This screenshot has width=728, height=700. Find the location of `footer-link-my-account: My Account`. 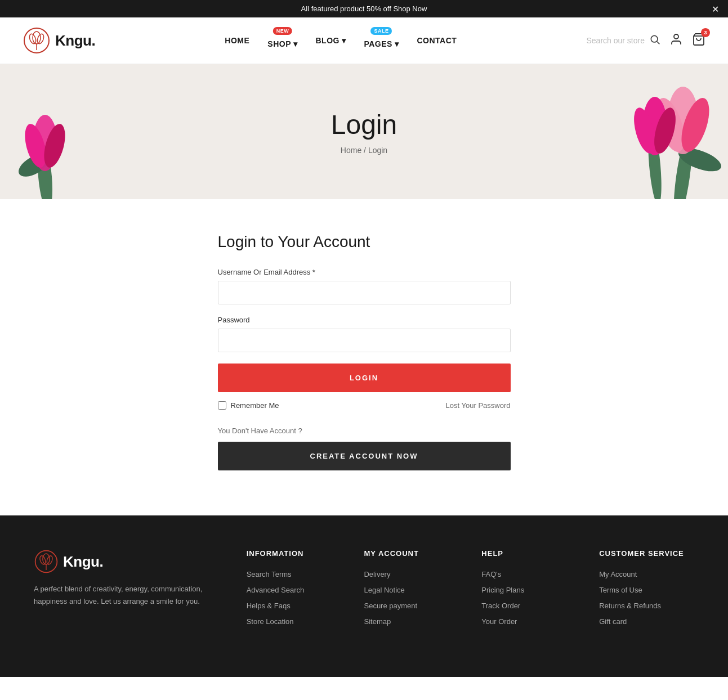

footer-link-my-account: My Account is located at coordinates (618, 574).